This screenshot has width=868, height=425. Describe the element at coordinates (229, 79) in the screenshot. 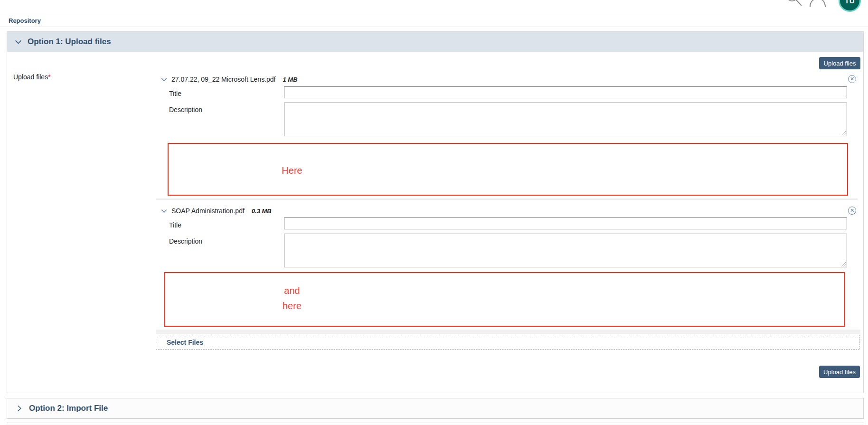

I see `file-entry-header-1: 27.07.22, 09_22 Microsoft Lens.pdf 1 MB` at that location.